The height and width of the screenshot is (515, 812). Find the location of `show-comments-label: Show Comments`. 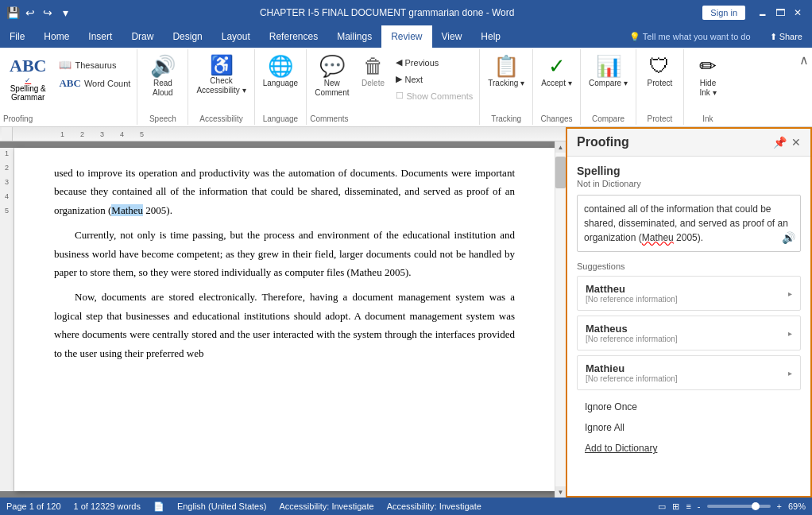

show-comments-label: Show Comments is located at coordinates (440, 96).